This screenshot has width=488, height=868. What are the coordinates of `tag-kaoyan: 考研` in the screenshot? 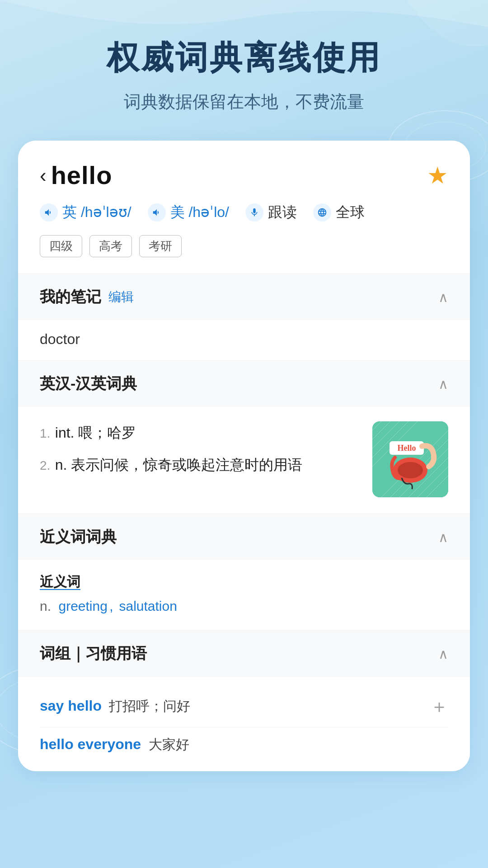 It's located at (160, 246).